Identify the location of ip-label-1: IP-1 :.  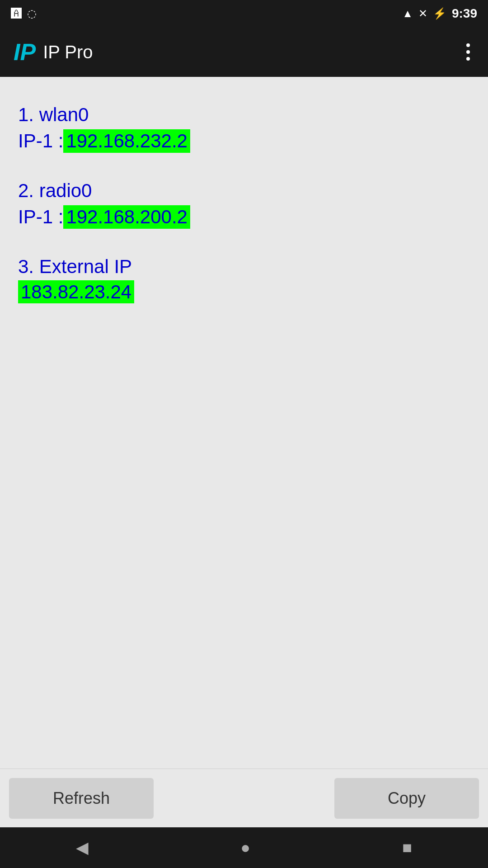
(41, 141).